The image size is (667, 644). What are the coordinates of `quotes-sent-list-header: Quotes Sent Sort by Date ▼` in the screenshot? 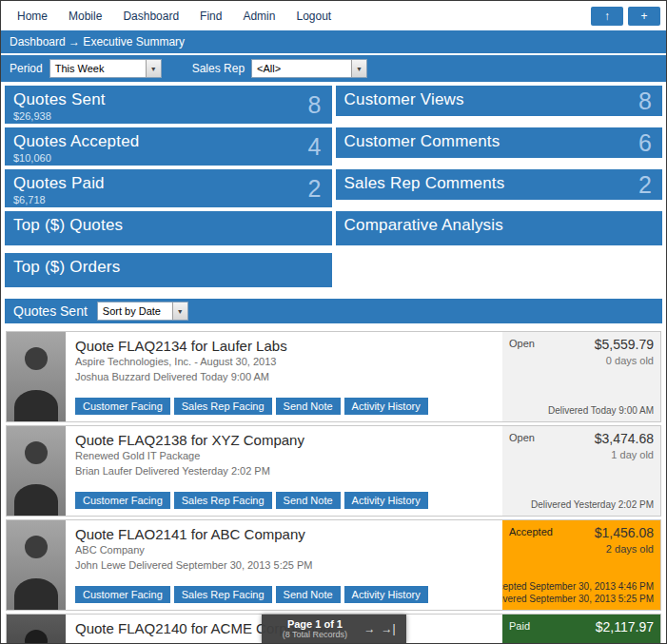 It's located at (333, 311).